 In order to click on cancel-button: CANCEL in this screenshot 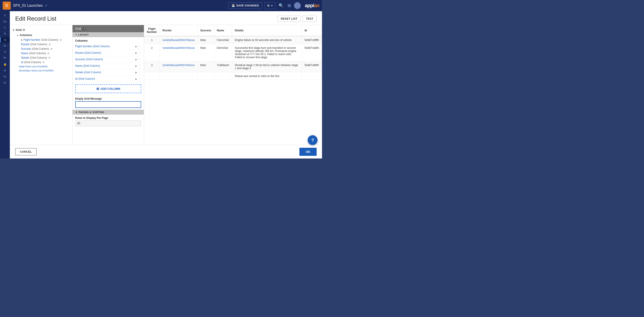, I will do `click(26, 152)`.